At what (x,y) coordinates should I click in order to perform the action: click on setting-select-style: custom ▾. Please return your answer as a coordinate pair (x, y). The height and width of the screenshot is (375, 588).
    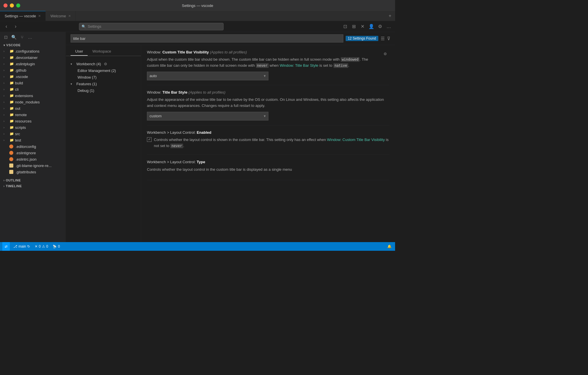
    Looking at the image, I should click on (208, 116).